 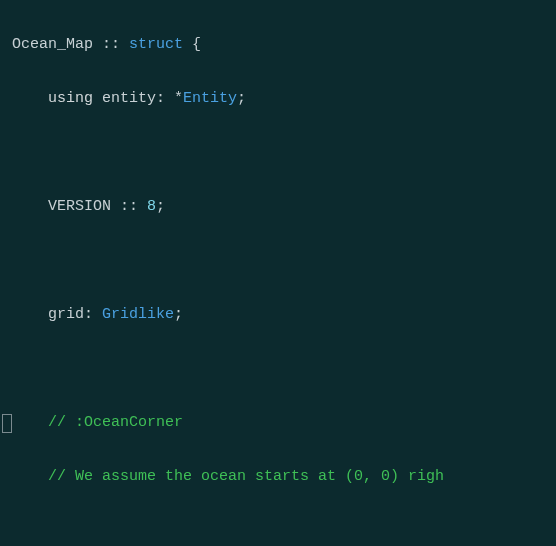 I want to click on cursor-icon, so click(x=7, y=424).